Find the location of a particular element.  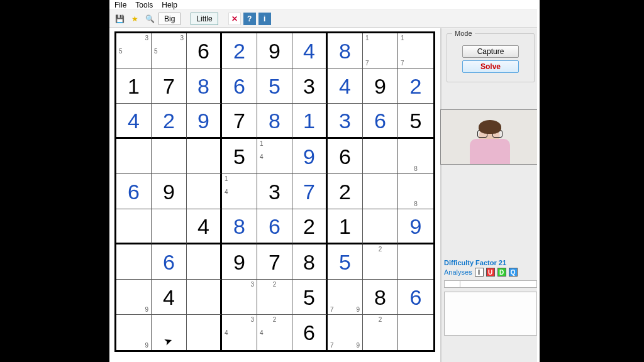

cell-r1-c5: 9 is located at coordinates (275, 51).